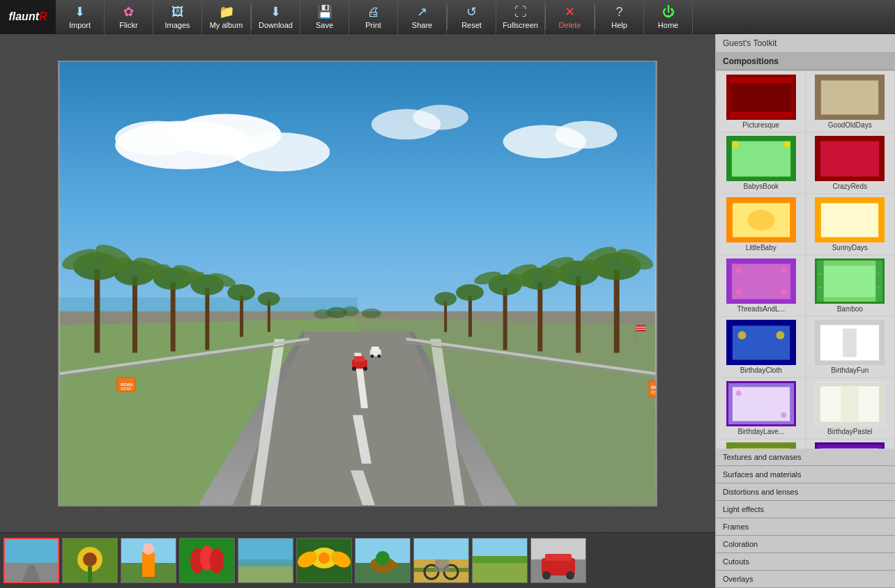 This screenshot has height=588, width=895. I want to click on comp-cloth: Cloth, so click(850, 444).